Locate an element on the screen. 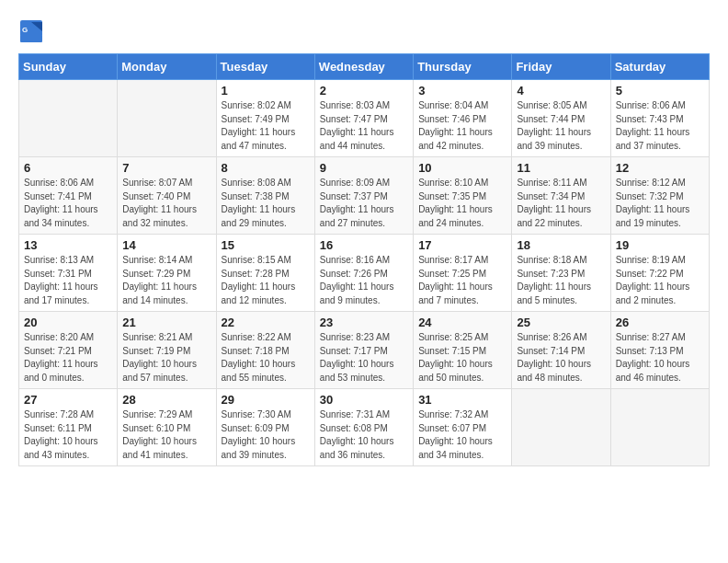 The width and height of the screenshot is (728, 563). day-info: Sunrise: 8:16 AM Sunset: 7:26 PM Dayligh… is located at coordinates (364, 281).